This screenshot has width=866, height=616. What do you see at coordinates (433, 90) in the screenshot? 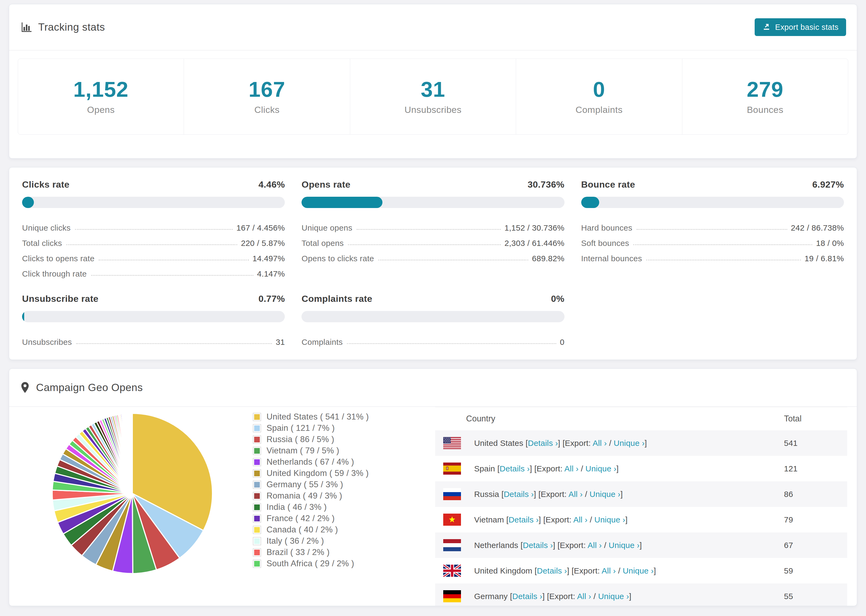
I see `stat-value: 31` at bounding box center [433, 90].